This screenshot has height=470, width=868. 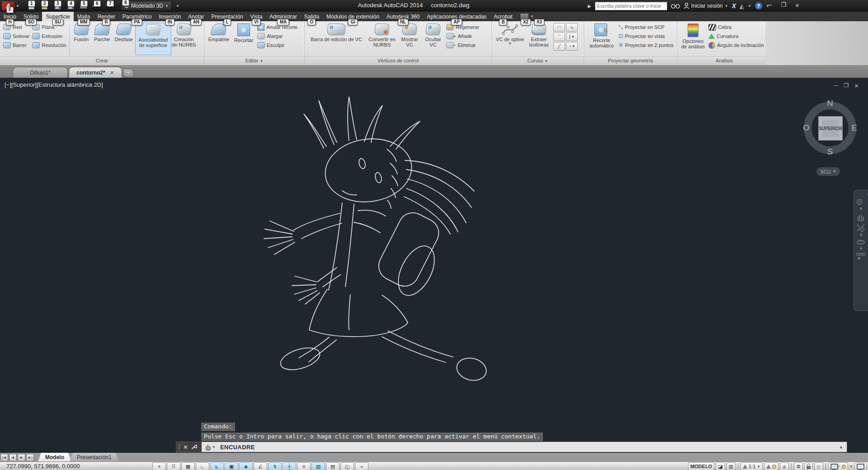 I want to click on tab-render: RenderR, so click(x=106, y=16).